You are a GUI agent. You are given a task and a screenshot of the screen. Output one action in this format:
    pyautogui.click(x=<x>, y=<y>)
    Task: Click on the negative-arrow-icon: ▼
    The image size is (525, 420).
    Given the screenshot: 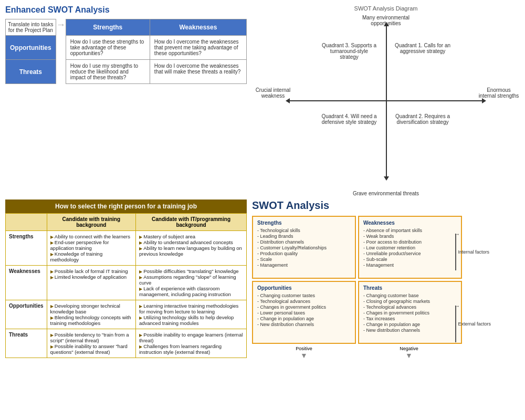 What is the action you would take?
    pyautogui.click(x=409, y=355)
    